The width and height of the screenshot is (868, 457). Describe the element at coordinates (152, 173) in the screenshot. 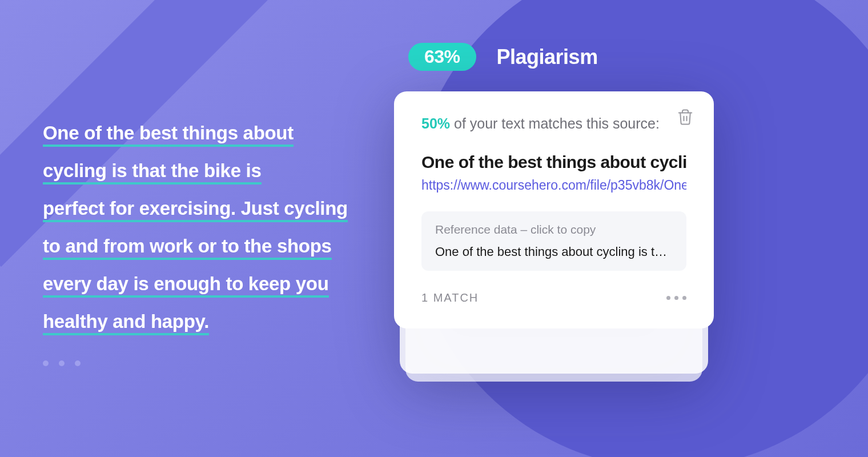

I see `sample-line: cycling is that the bike is` at that location.